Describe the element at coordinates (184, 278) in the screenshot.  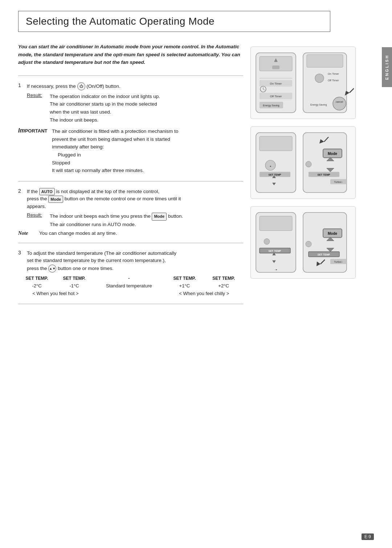
I see `temp-col-4-header: SET TEMP.` at that location.